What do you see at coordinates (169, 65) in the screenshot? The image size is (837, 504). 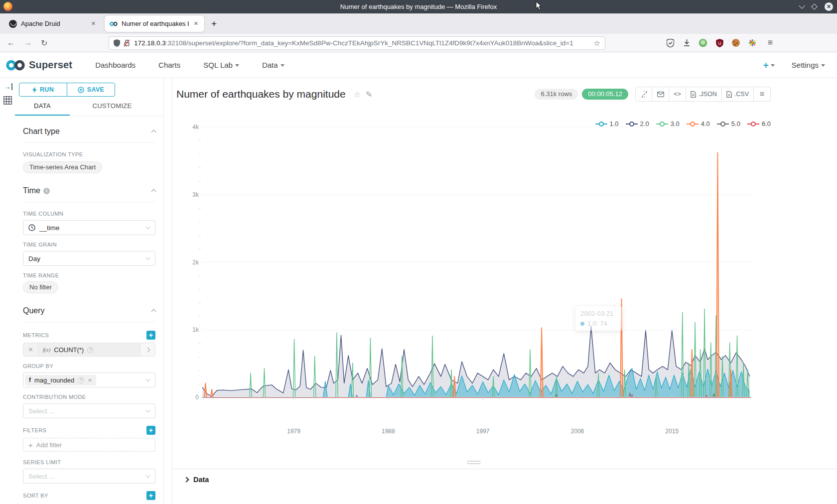 I see `nav-charts: Charts` at bounding box center [169, 65].